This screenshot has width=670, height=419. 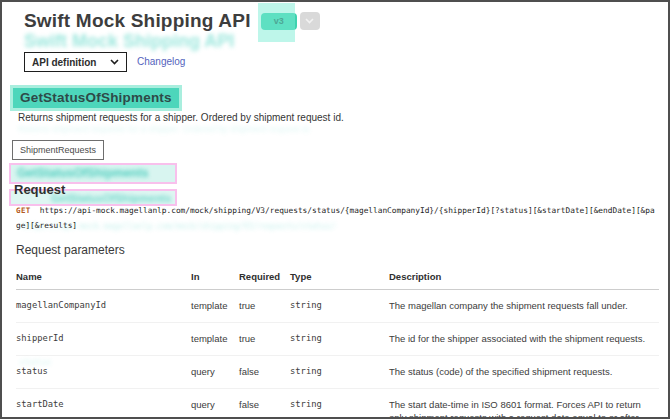 I want to click on column-header-type: Type, so click(x=340, y=277).